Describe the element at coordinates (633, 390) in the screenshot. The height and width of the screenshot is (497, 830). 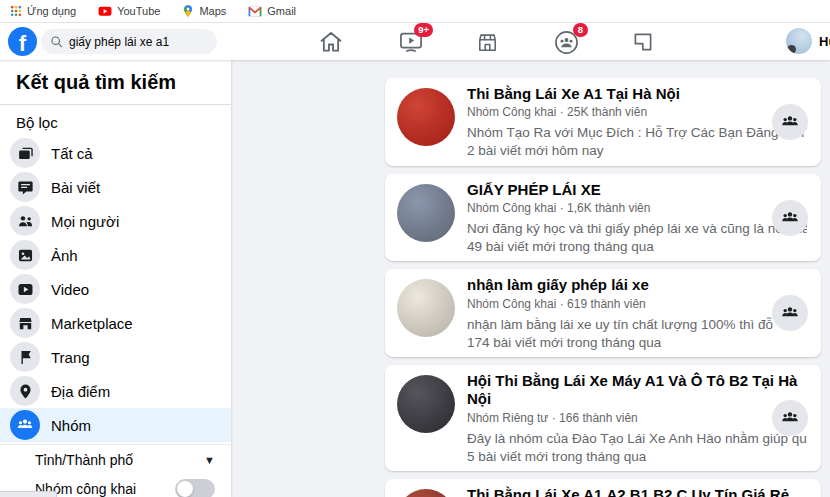
I see `group-title: Hội Thi Bằng Lái Xe Máy A1 Và Ô Tô B2 Tạ…` at that location.